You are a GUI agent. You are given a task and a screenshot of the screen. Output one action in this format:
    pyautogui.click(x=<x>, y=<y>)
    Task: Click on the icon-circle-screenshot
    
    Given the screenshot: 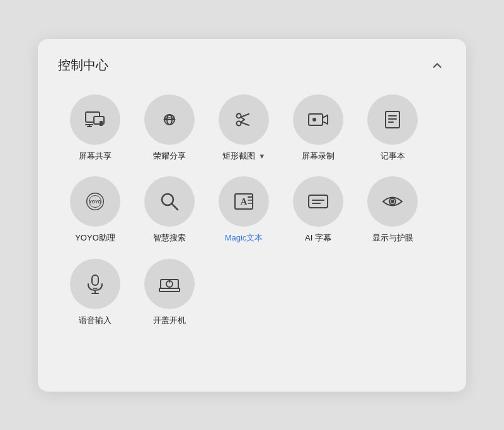 What is the action you would take?
    pyautogui.click(x=244, y=120)
    